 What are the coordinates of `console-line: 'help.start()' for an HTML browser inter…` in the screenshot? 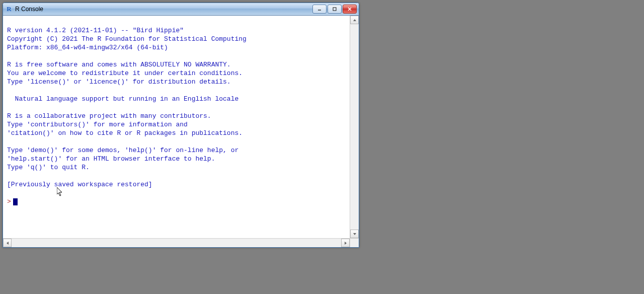 It's located at (111, 159).